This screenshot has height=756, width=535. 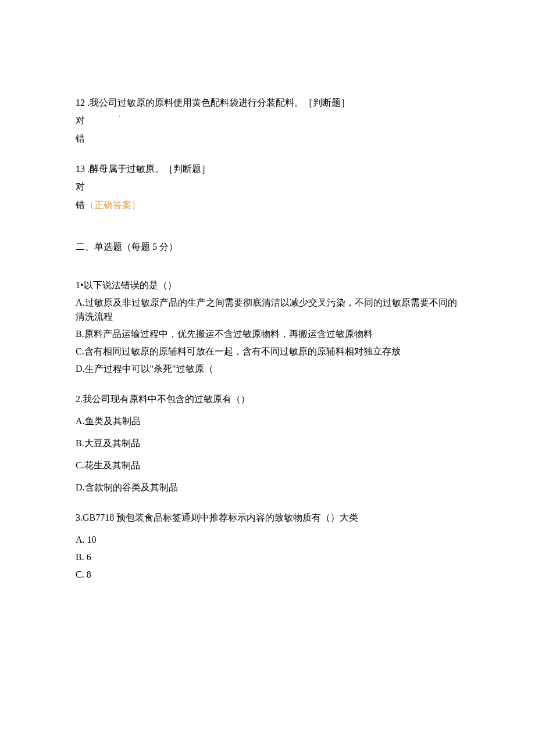 I want to click on tick-mark: ', so click(x=120, y=117).